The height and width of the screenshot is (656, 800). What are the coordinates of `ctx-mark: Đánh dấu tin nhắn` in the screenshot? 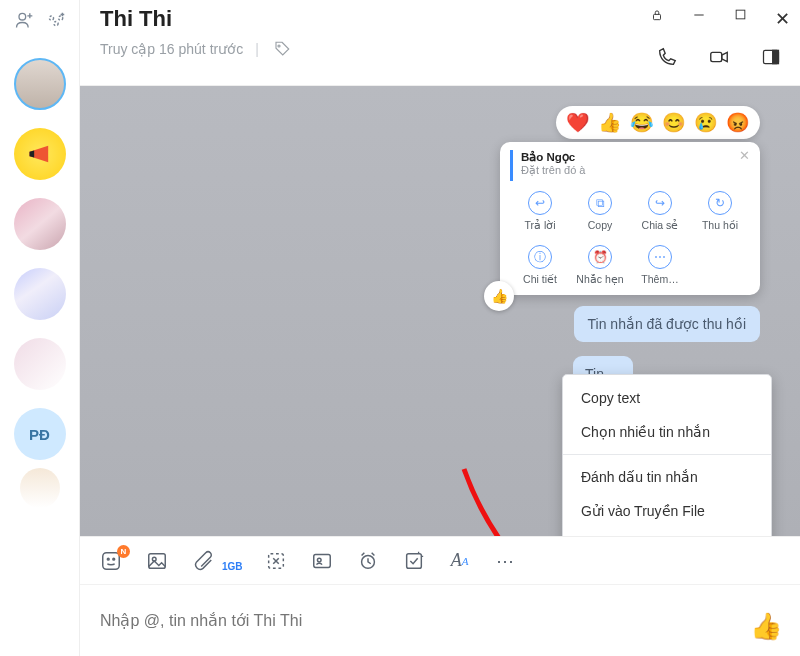 It's located at (667, 477).